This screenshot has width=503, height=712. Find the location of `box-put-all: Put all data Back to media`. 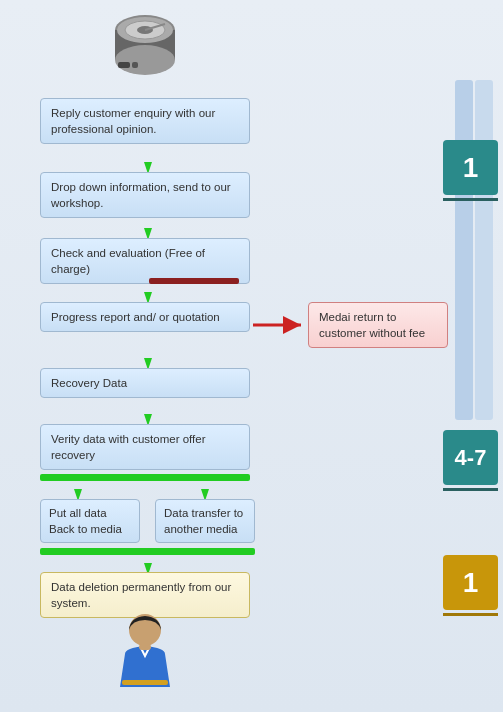

box-put-all: Put all data Back to media is located at coordinates (90, 521).